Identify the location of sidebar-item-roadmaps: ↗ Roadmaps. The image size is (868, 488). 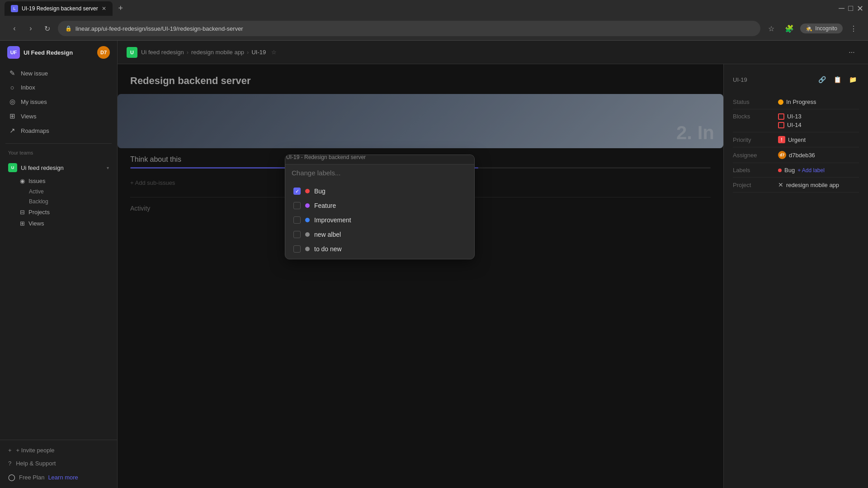
(59, 131).